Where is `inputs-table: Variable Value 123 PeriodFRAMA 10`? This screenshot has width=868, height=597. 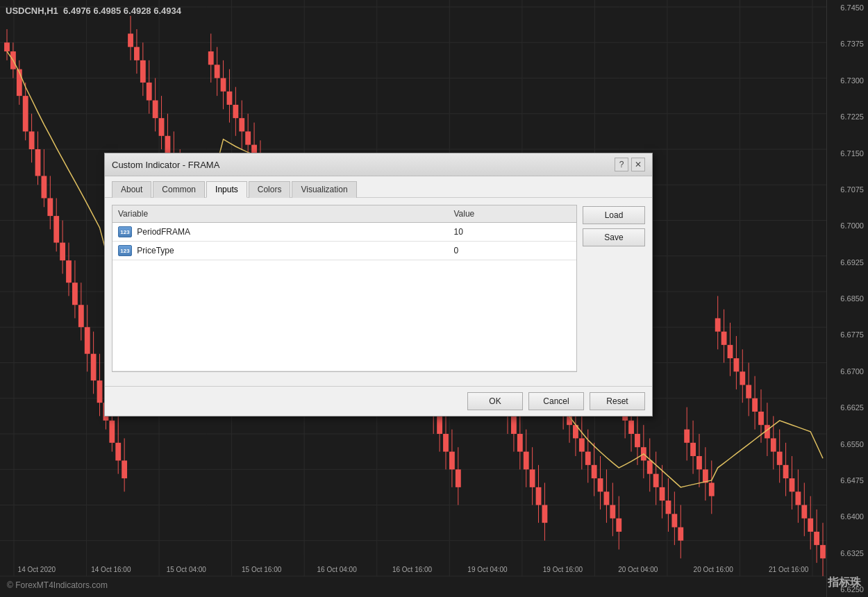 inputs-table: Variable Value 123 PeriodFRAMA 10 is located at coordinates (344, 289).